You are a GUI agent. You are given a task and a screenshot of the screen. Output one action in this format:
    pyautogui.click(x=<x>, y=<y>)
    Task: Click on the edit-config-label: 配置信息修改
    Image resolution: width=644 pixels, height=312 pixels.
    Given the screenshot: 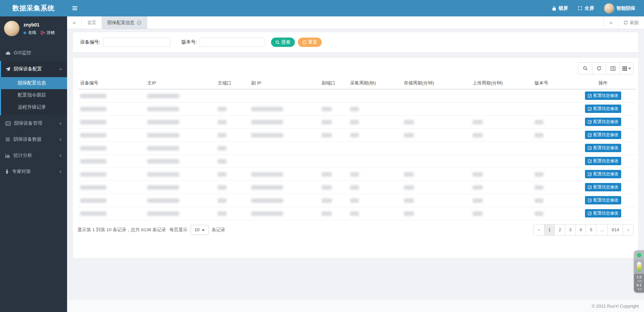 What is the action you would take?
    pyautogui.click(x=606, y=135)
    